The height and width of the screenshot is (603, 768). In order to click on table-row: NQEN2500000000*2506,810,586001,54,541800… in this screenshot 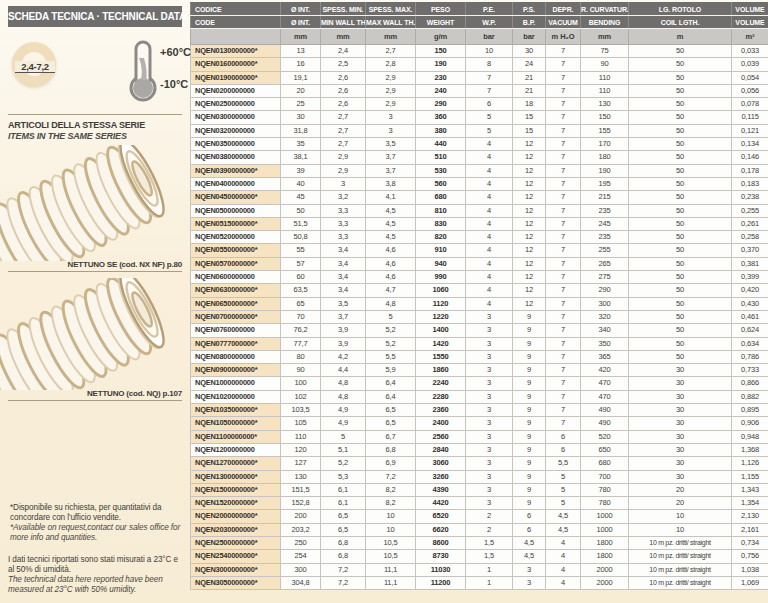, I will do `click(480, 542)`.